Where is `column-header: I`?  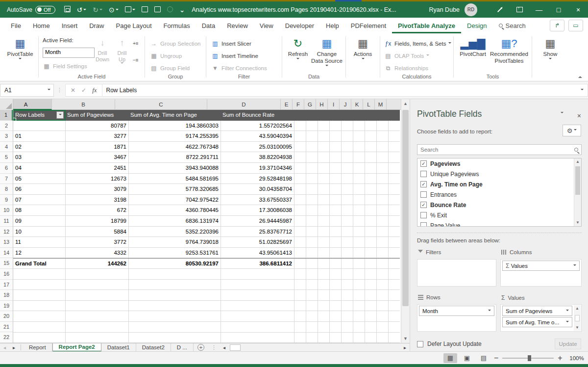
column-header: I is located at coordinates (334, 105).